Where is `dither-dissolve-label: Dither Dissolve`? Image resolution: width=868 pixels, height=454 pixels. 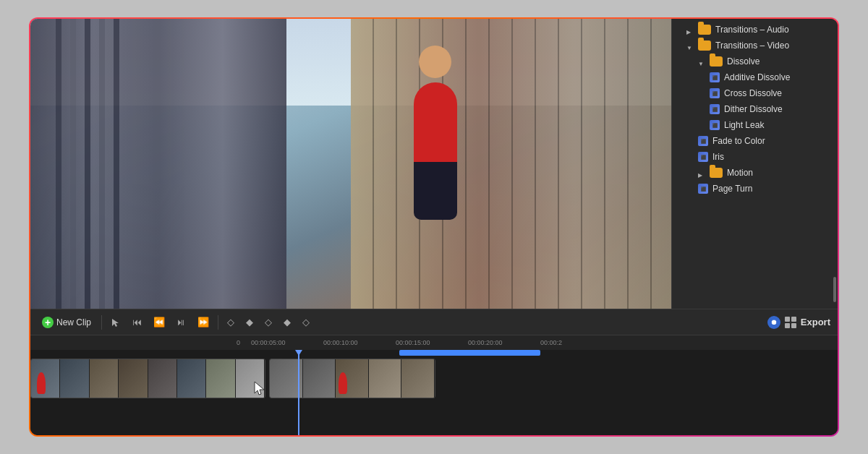
dither-dissolve-label: Dither Dissolve is located at coordinates (754, 109).